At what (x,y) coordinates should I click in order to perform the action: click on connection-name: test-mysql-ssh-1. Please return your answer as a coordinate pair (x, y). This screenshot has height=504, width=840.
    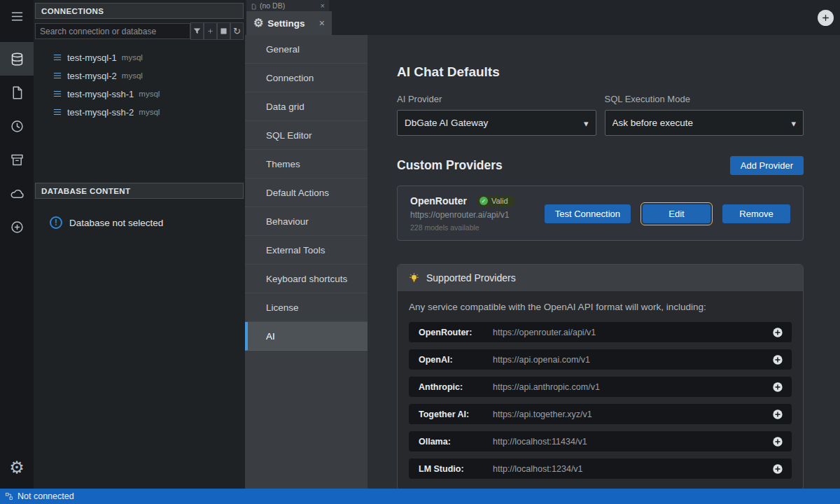
    Looking at the image, I should click on (101, 94).